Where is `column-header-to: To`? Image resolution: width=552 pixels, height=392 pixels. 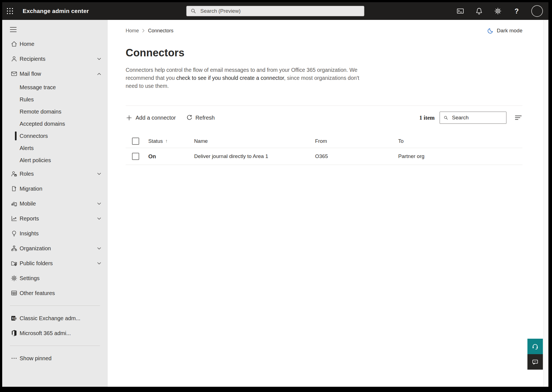
column-header-to: To is located at coordinates (460, 141).